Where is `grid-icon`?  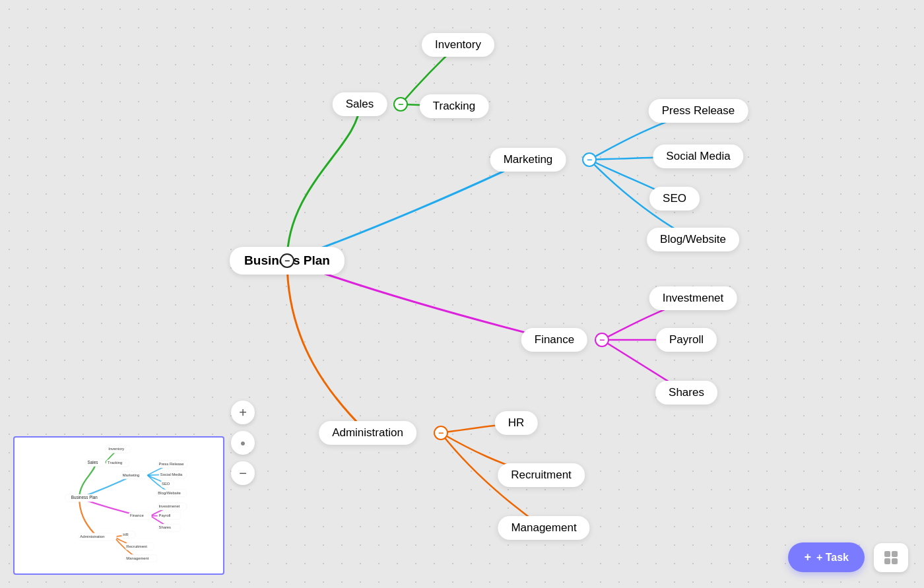 grid-icon is located at coordinates (891, 558).